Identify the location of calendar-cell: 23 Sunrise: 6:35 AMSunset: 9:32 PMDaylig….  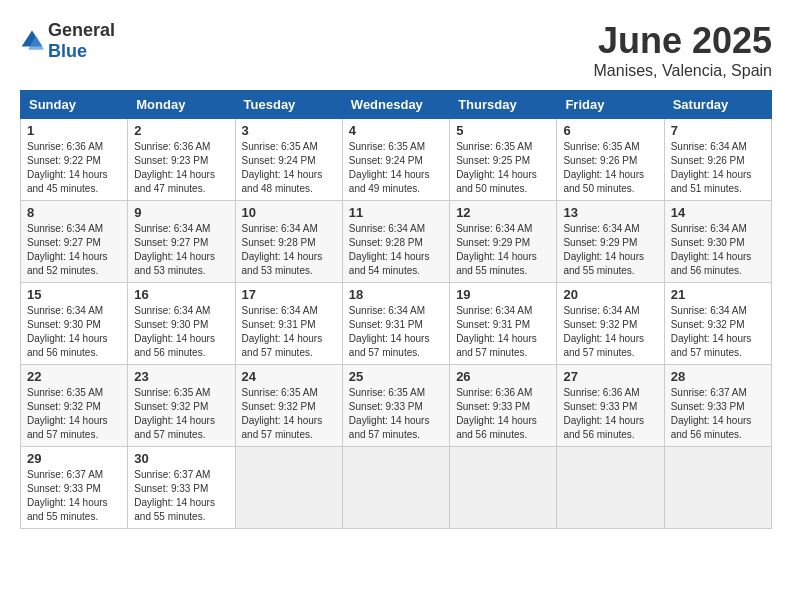
(182, 406).